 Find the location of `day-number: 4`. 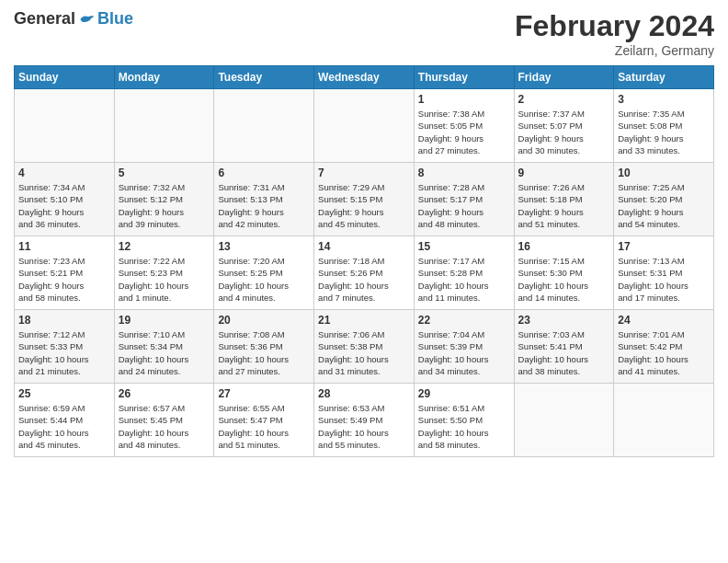

day-number: 4 is located at coordinates (64, 173).